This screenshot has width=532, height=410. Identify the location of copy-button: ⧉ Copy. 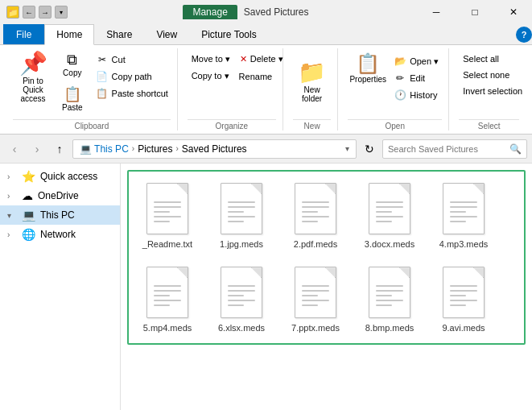
(72, 64).